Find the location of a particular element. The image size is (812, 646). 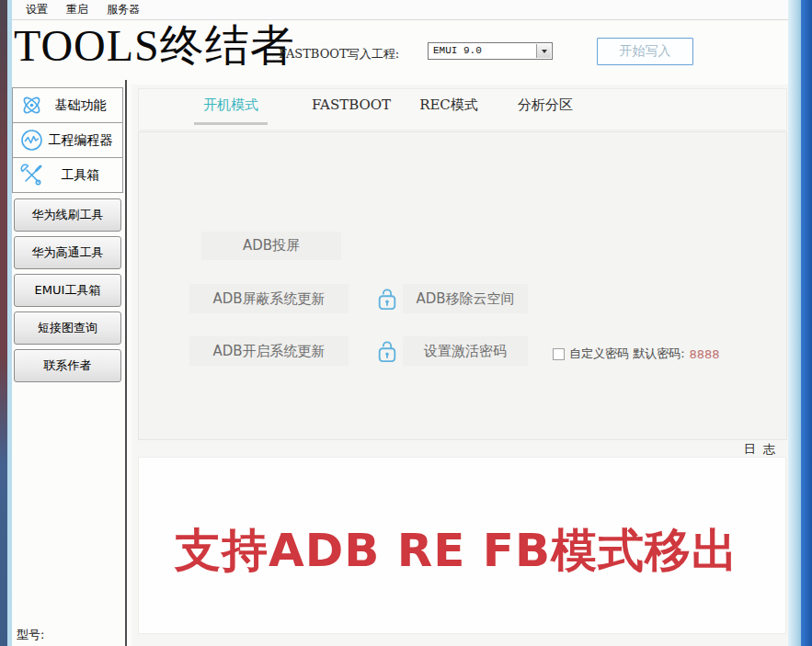

custom-password-checkbox is located at coordinates (559, 355).